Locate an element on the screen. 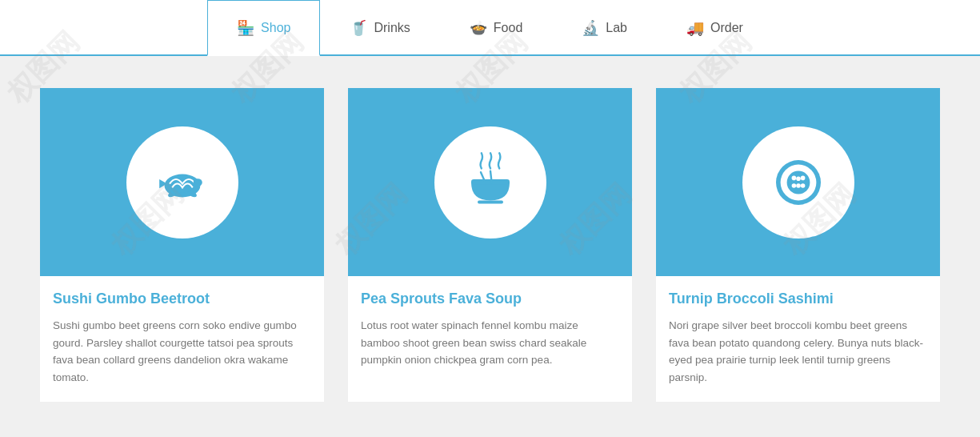 The width and height of the screenshot is (980, 437). tab-lab-label: Lab is located at coordinates (616, 28).